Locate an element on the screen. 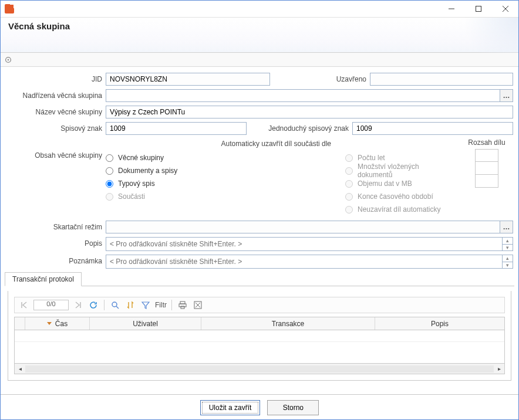 This screenshot has width=519, height=420. grid-hscrollbar: ◂ ▸ is located at coordinates (260, 368).